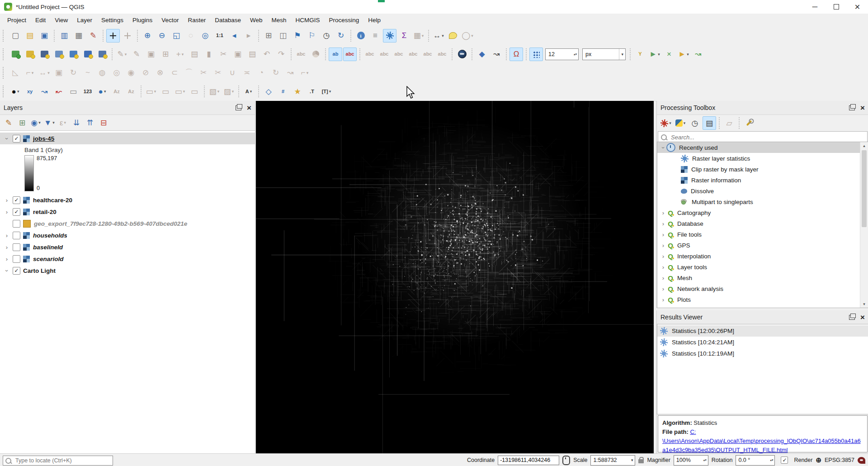 The image size is (868, 466). Describe the element at coordinates (361, 36) in the screenshot. I see `identify-features-button: i` at that location.